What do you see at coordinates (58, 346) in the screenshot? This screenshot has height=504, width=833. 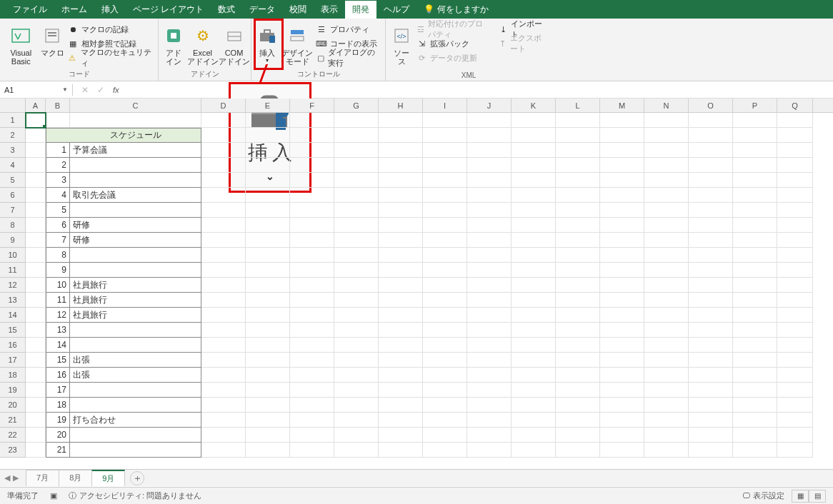 I see `cell: 14` at bounding box center [58, 346].